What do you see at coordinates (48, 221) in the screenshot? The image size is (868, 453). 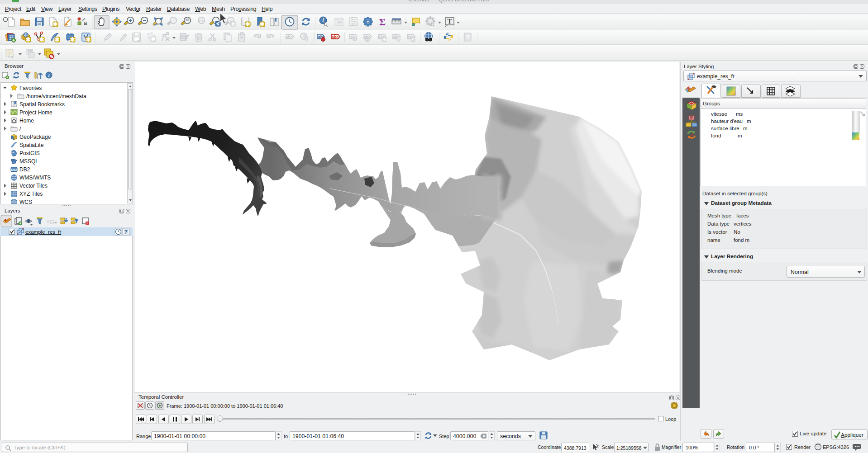 I see `svg-text: ε` at bounding box center [48, 221].